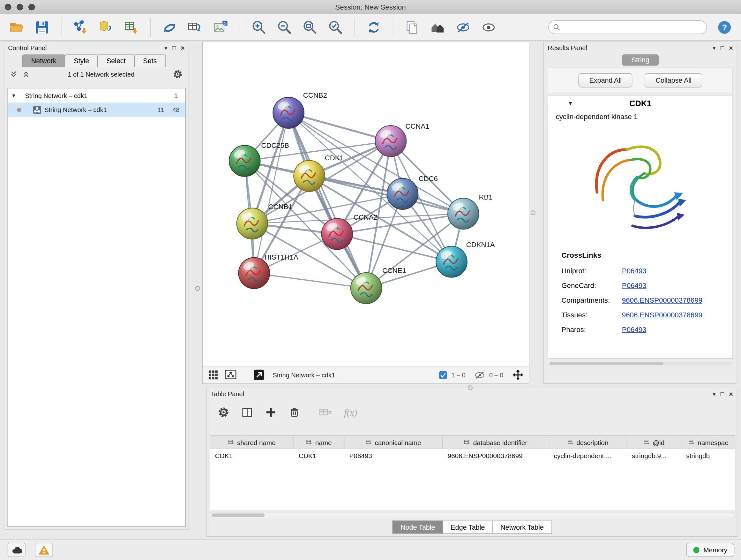  I want to click on cloud-icon, so click(17, 550).